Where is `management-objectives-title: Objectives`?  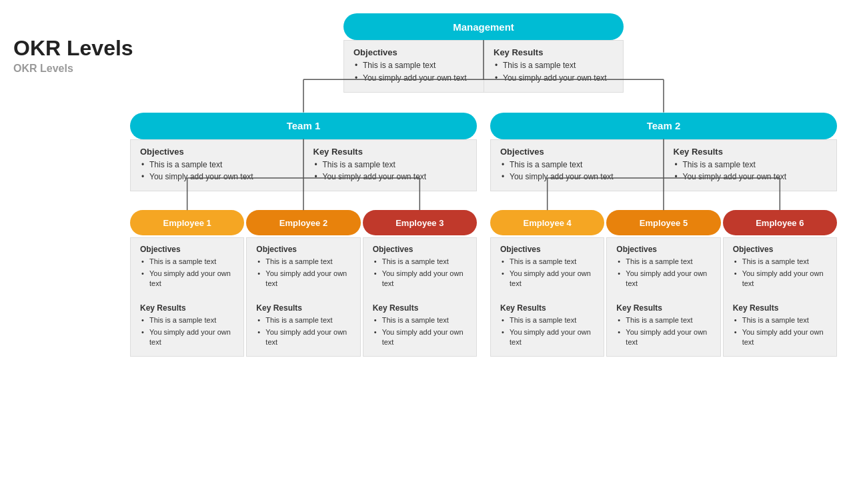
management-objectives-title: Objectives is located at coordinates (413, 52).